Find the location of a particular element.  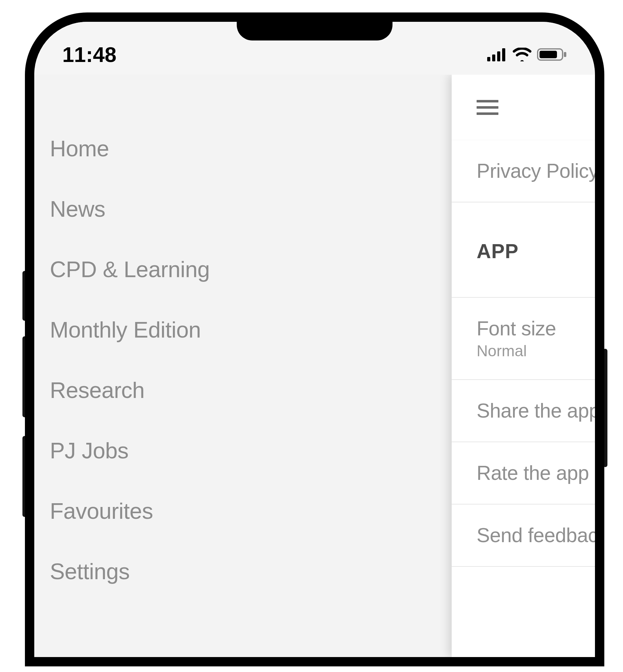

settings-list: Privacy Policy APP Font size Normal Shar… is located at coordinates (523, 354).